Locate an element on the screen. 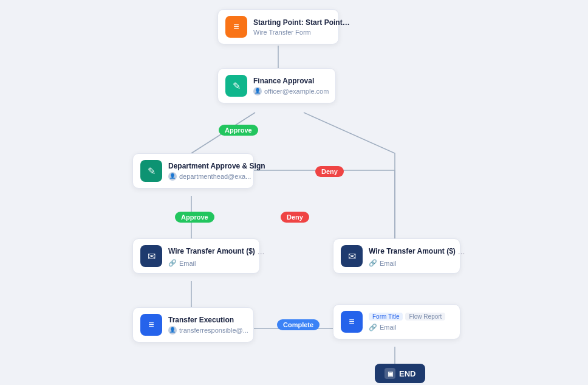 Image resolution: width=588 pixels, height=385 pixels. report-subtitle: 🔗 Email is located at coordinates (407, 327).